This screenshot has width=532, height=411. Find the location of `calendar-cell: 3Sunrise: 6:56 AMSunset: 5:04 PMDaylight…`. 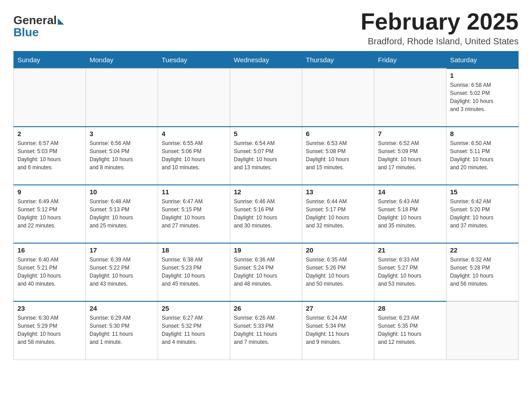

calendar-cell: 3Sunrise: 6:56 AMSunset: 5:04 PMDaylight… is located at coordinates (122, 156).